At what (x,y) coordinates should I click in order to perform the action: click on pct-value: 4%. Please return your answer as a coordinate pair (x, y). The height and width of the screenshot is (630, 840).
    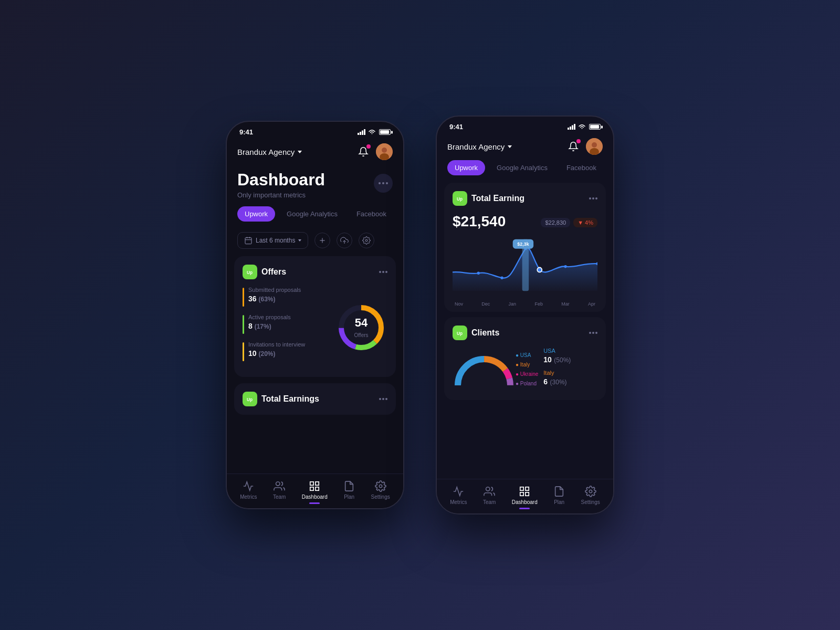
    Looking at the image, I should click on (589, 223).